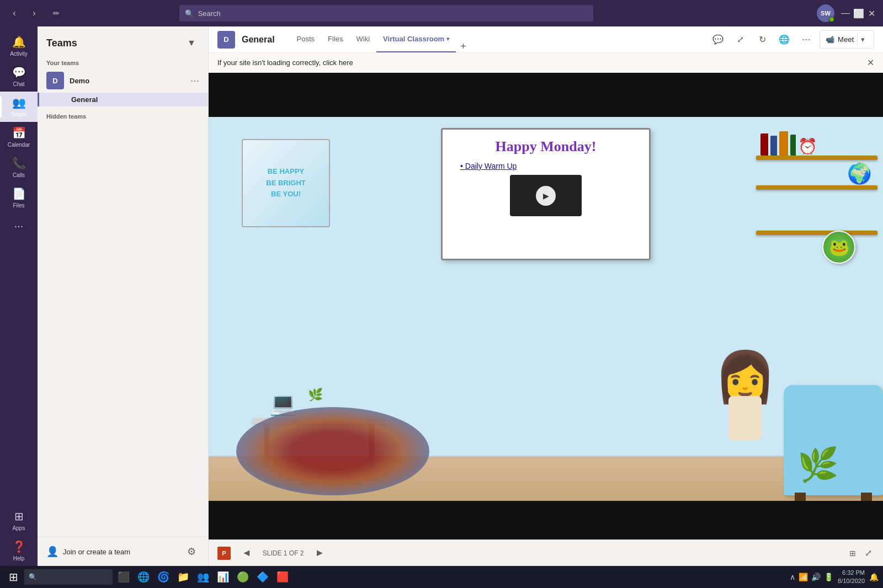 Image resolution: width=883 pixels, height=588 pixels. Describe the element at coordinates (718, 40) in the screenshot. I see `chat-toggle-button: 💬` at that location.